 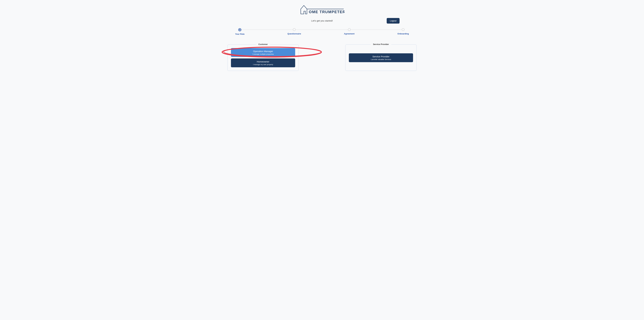 What do you see at coordinates (263, 54) in the screenshot?
I see `role-option-description: I manage multiple properties` at bounding box center [263, 54].